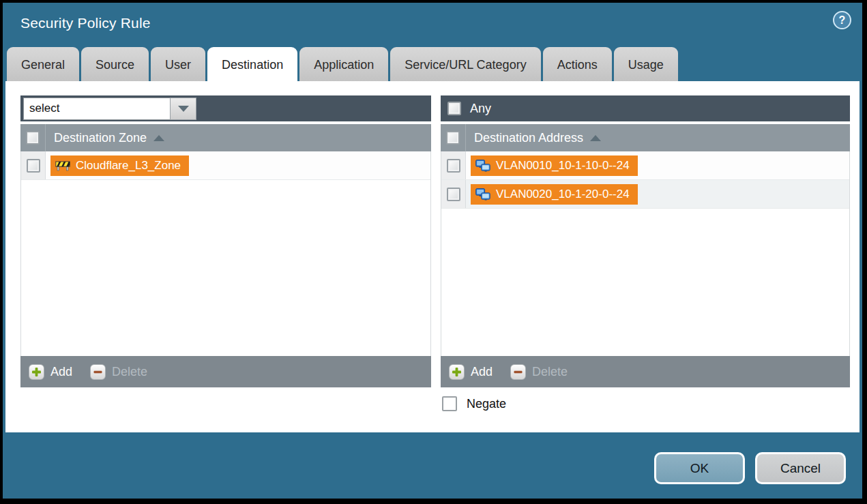 This screenshot has width=867, height=504. Describe the element at coordinates (646, 64) in the screenshot. I see `tab-usage: Usage` at that location.